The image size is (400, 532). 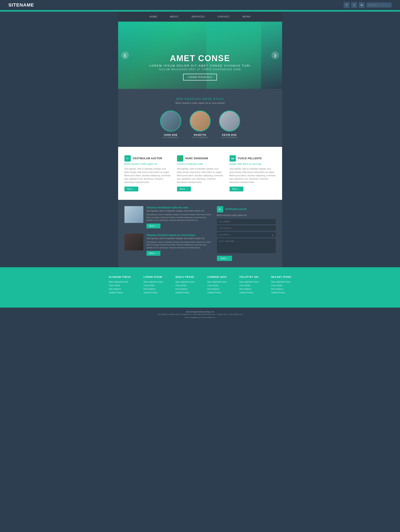 What do you see at coordinates (200, 312) in the screenshot?
I see `footer-url: www.heritagechristiancollege.com` at bounding box center [200, 312].